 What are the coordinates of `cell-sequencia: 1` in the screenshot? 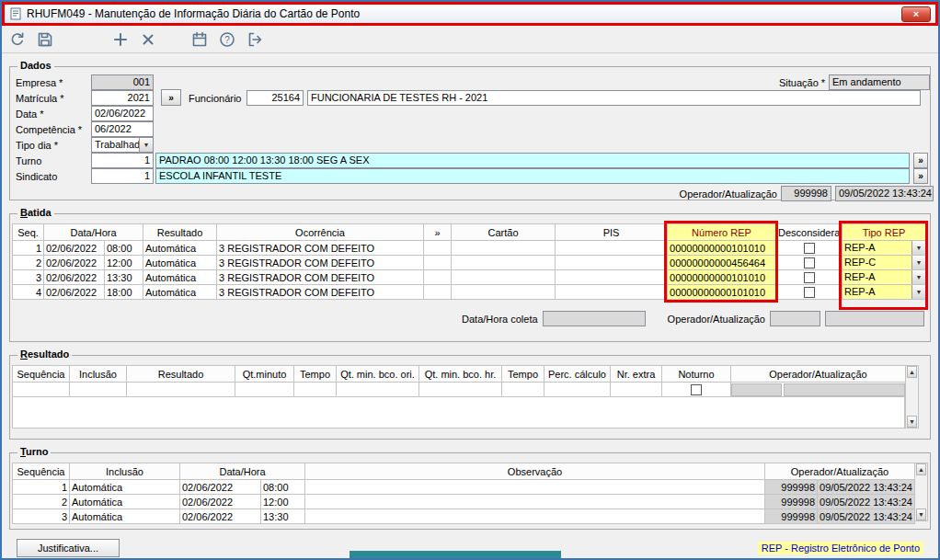 It's located at (41, 487).